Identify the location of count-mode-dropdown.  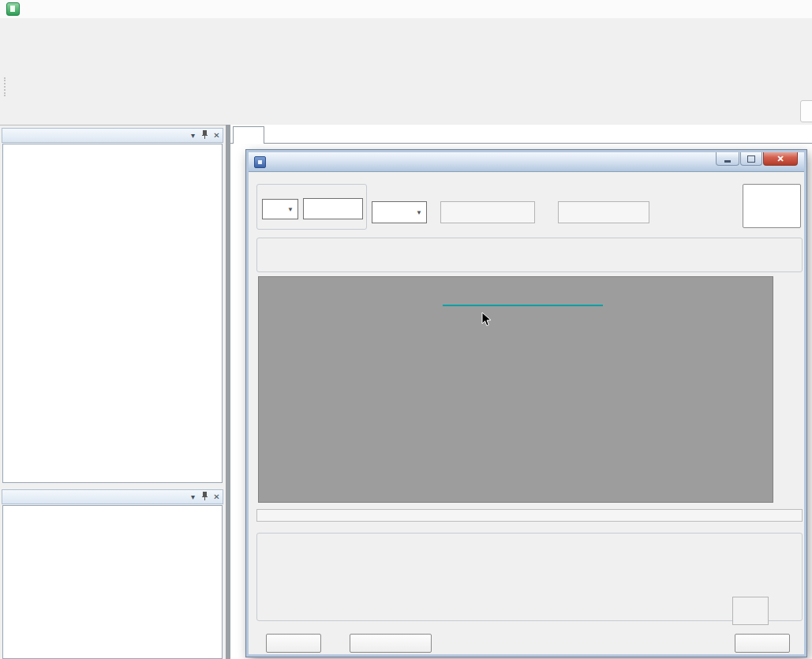
(522, 305).